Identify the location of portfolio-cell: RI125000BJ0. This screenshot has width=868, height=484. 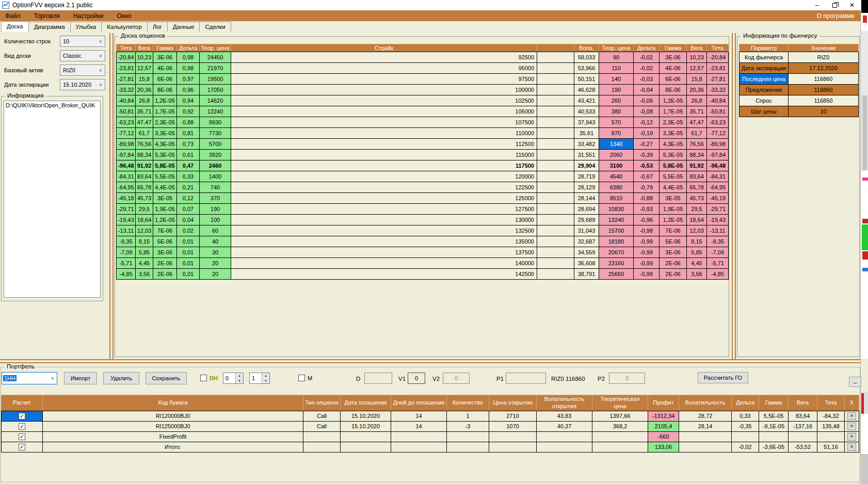
(173, 426).